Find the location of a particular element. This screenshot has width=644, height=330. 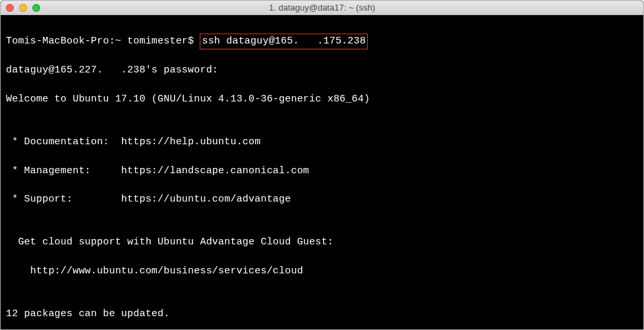

terminal-line: Tomis-MacBook-Pro:~ tomimester$ ssh data… is located at coordinates (322, 41).